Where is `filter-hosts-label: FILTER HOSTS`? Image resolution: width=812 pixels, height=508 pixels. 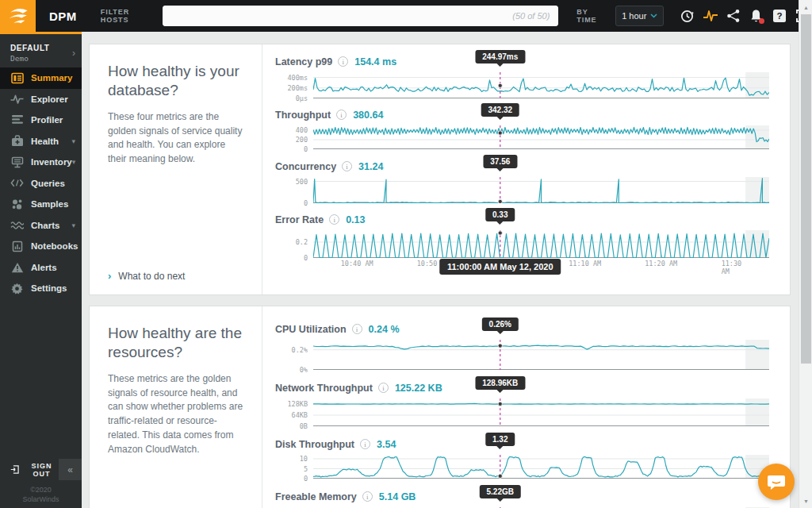
filter-hosts-label: FILTER HOSTS is located at coordinates (128, 16).